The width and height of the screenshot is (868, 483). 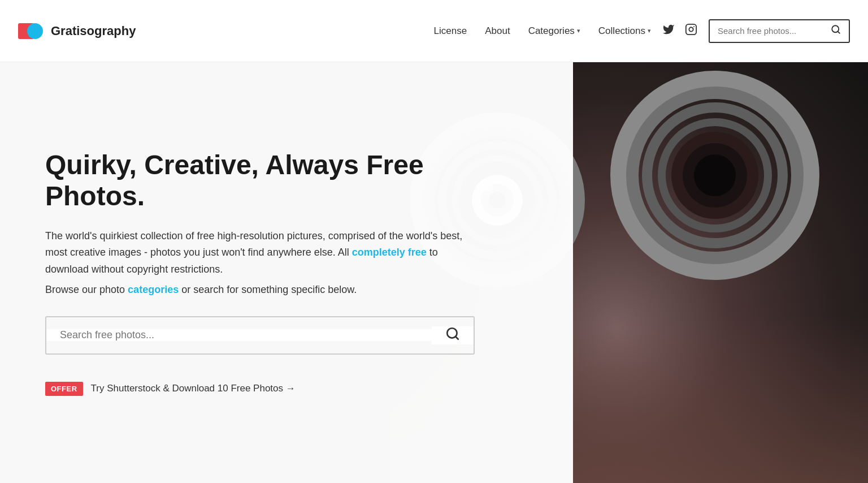 I want to click on hero-browse-text: Browse our photo categories or search fo…, so click(x=287, y=290).